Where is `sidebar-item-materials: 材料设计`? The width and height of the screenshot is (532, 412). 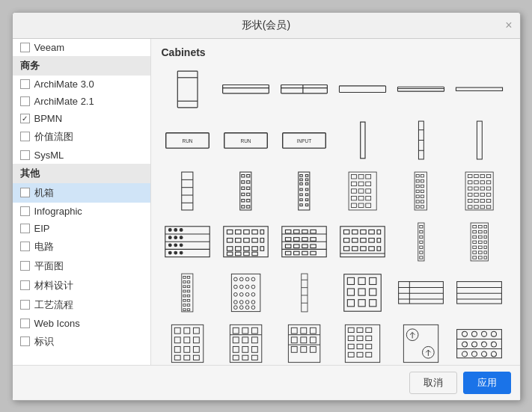
sidebar-item-materials: 材料设计 is located at coordinates (82, 286).